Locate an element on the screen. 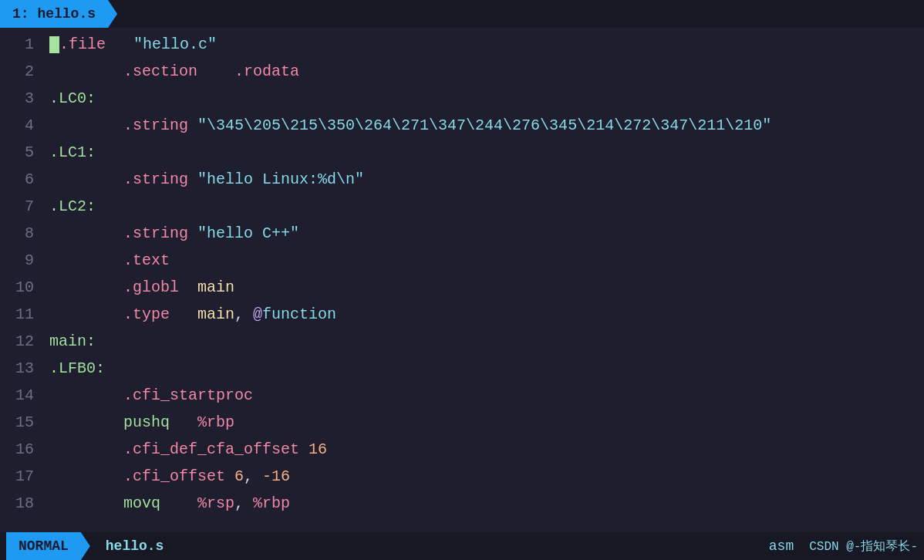 Image resolution: width=924 pixels, height=560 pixels. token-directive: .rodata is located at coordinates (267, 71).